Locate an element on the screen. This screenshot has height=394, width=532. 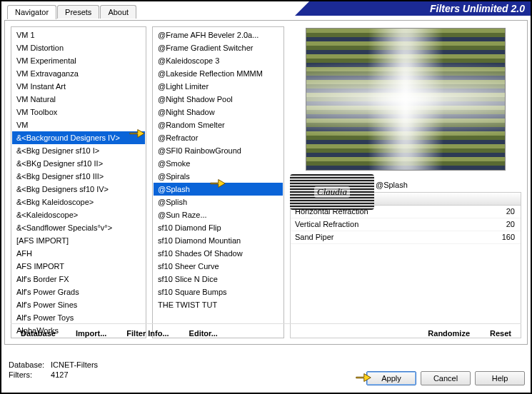
import-button: Import... is located at coordinates (91, 333).